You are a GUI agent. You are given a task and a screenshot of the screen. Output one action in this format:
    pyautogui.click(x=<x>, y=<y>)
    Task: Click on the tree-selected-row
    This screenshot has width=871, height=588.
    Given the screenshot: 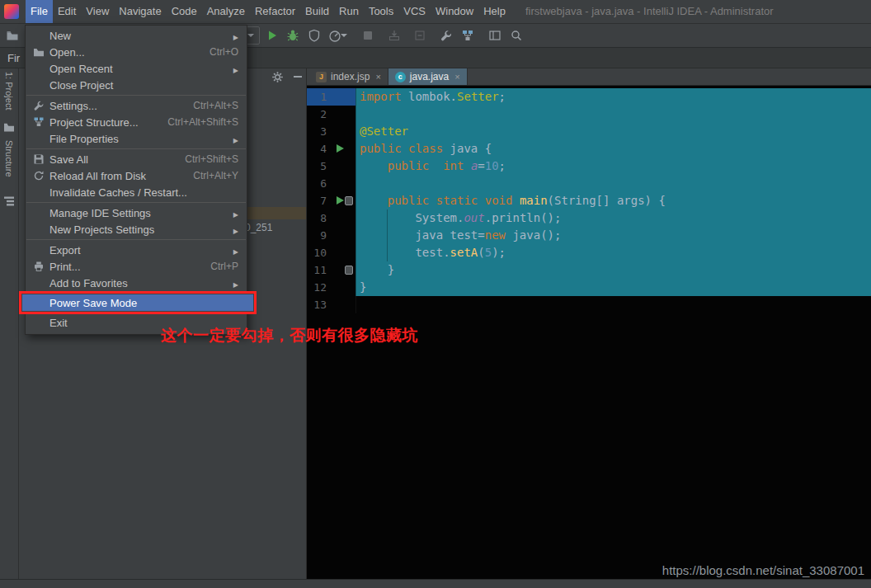 What is the action you would take?
    pyautogui.click(x=277, y=213)
    